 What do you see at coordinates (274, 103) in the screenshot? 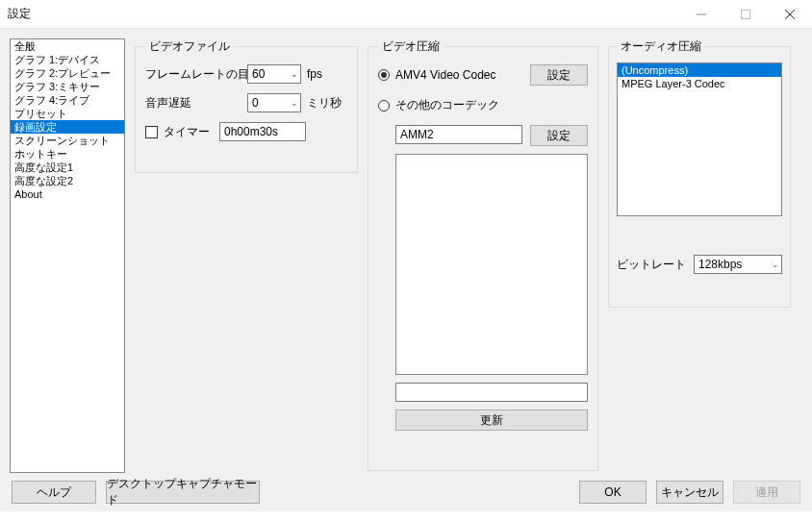
I see `audio-delay-combo: 0 ⌄` at bounding box center [274, 103].